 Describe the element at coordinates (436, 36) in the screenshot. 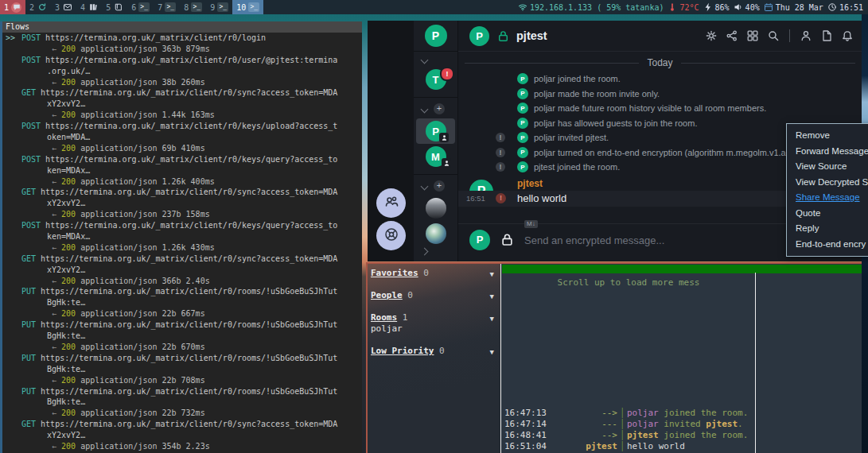

I see `space-avatar: P` at that location.